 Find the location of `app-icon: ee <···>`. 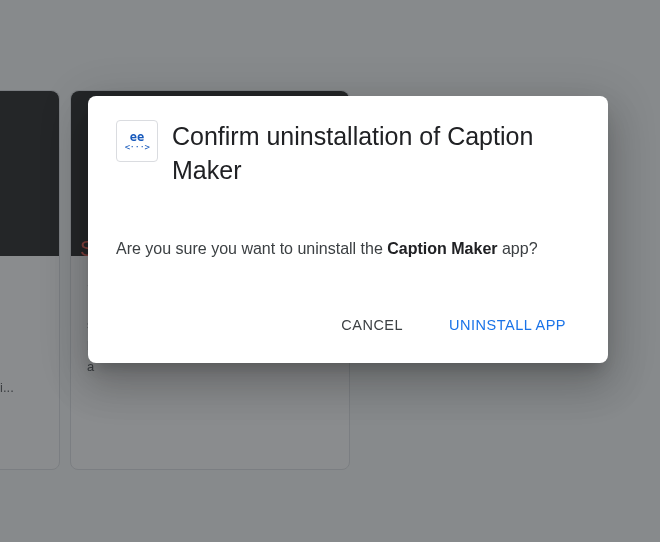

app-icon: ee <···> is located at coordinates (137, 141).